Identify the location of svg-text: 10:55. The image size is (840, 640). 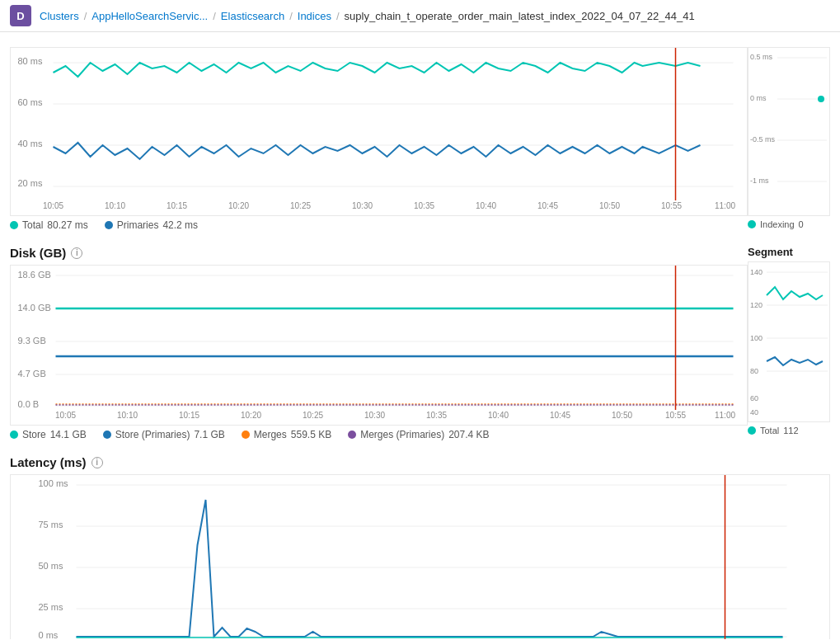
(676, 416).